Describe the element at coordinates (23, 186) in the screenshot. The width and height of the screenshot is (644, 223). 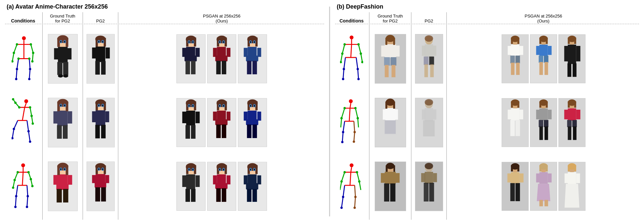
I see `pose-3-a` at that location.